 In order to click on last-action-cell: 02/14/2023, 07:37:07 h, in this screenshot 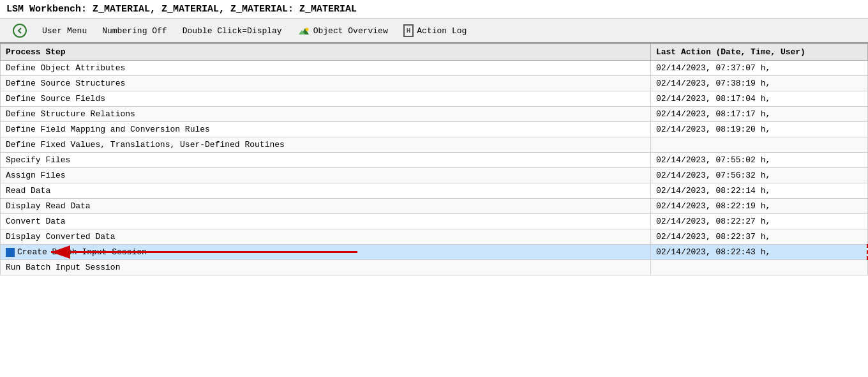, I will do `click(759, 68)`.